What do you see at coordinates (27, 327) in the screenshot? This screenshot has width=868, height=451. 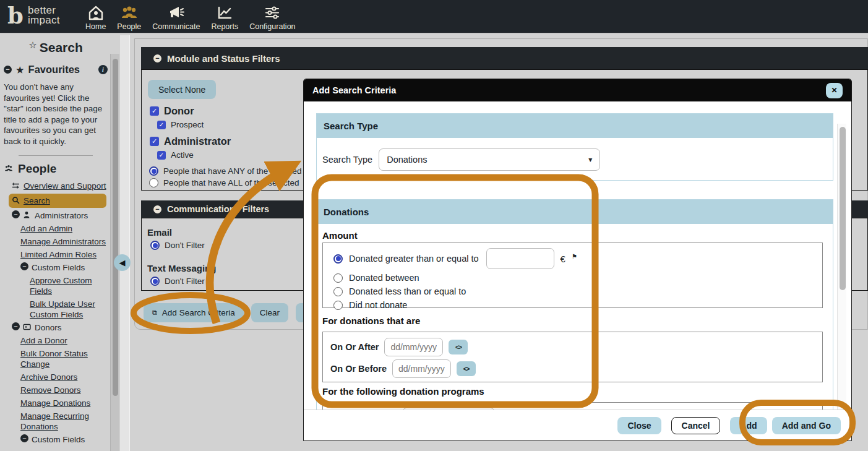 I see `donor-card-icon` at bounding box center [27, 327].